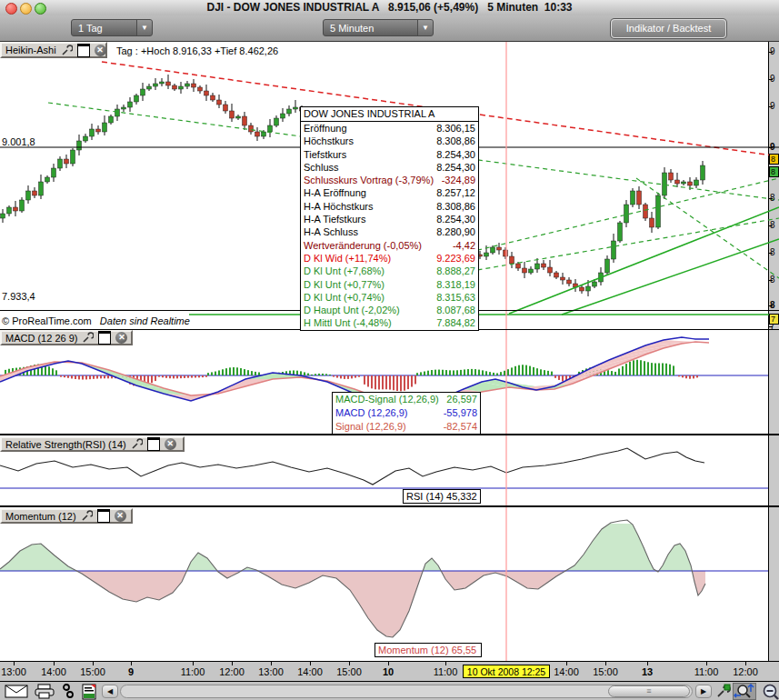 The height and width of the screenshot is (700, 779). I want to click on tooltip-row: H Mittl Unt (-4,48%)7.884,82, so click(389, 323).